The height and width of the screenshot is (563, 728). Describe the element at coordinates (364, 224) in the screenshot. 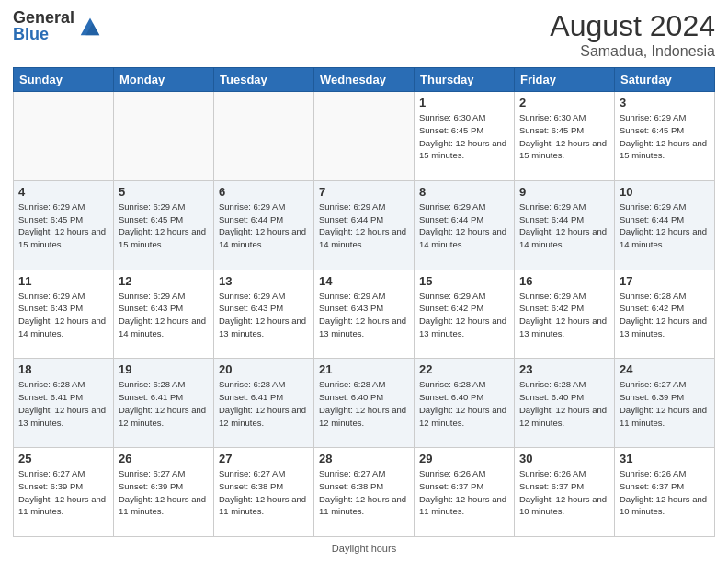

I see `calendar-cell: 7Sunrise: 6:29 AMSunset: 6:44 PMDaylight…` at that location.